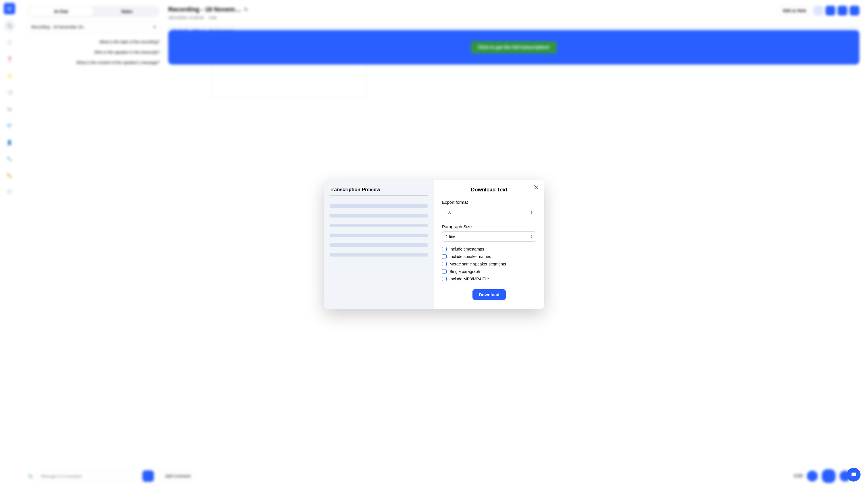  What do you see at coordinates (451, 236) in the screenshot?
I see `paragraph-size-value: 1 line` at bounding box center [451, 236].